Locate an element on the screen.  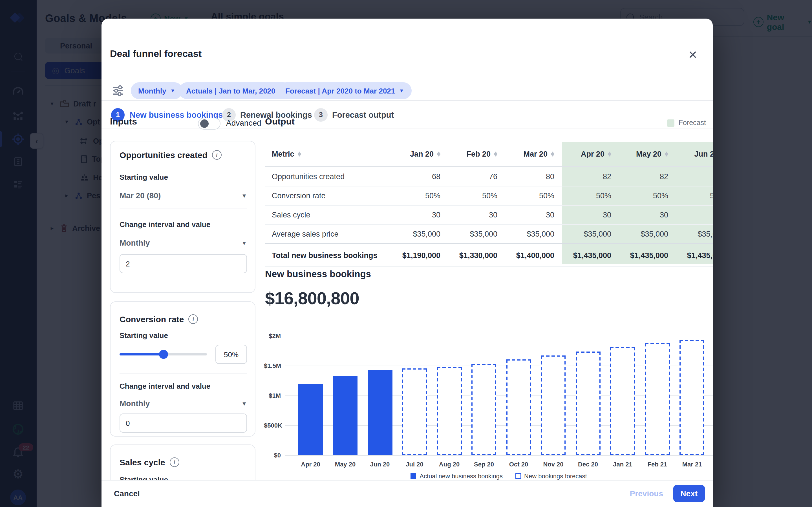
modal-footer: Cancel Previous Next is located at coordinates (407, 494).